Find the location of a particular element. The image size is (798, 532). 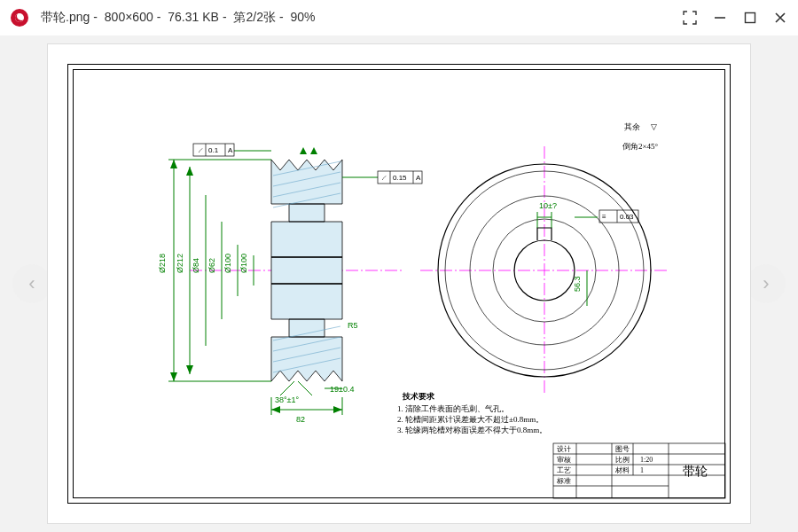

svg-text: Ø218 is located at coordinates (162, 263).